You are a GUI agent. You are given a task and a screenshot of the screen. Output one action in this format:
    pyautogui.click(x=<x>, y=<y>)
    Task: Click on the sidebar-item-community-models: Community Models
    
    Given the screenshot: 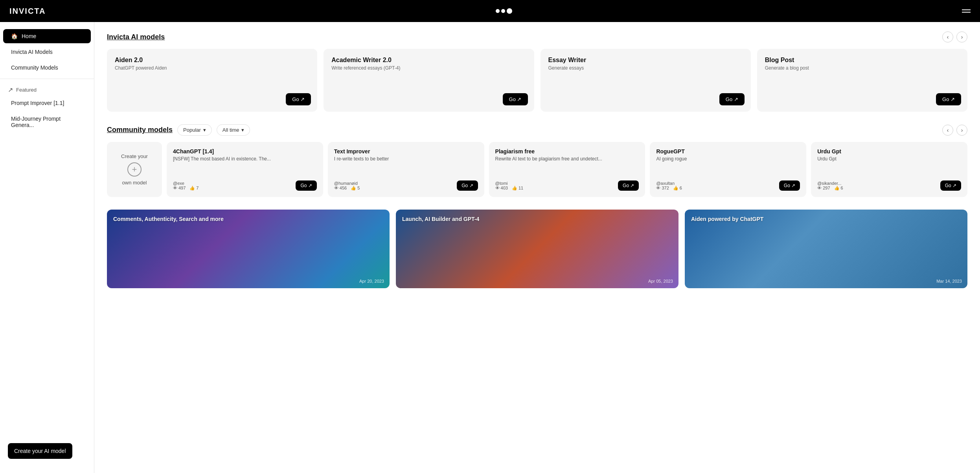 What is the action you would take?
    pyautogui.click(x=47, y=68)
    